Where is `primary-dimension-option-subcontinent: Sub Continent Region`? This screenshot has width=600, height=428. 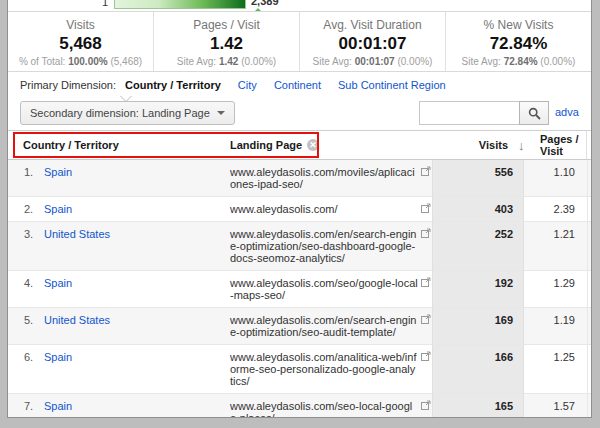
primary-dimension-option-subcontinent: Sub Continent Region is located at coordinates (392, 85).